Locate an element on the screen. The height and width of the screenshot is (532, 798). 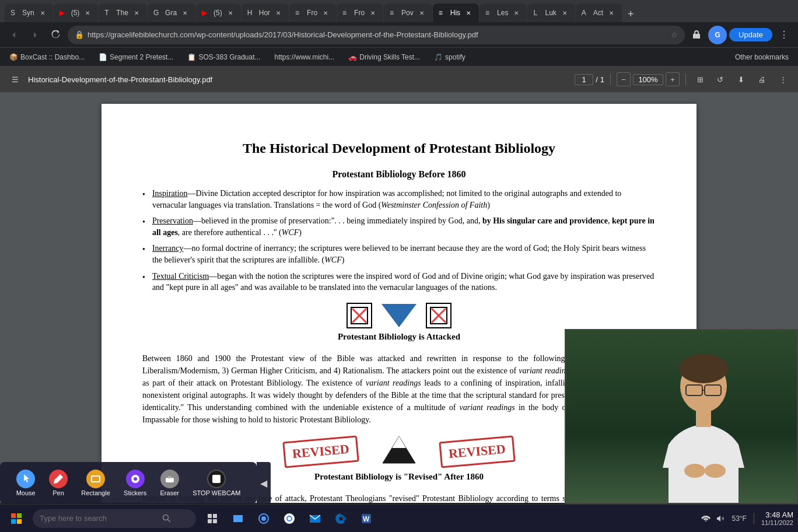
tool-mouse: Mouse is located at coordinates (26, 483).